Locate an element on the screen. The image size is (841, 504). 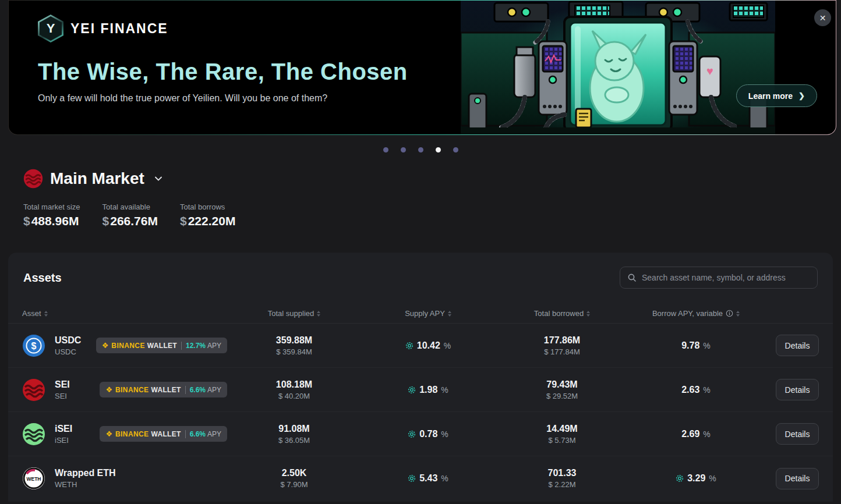
borrow-apy: 9.78 is located at coordinates (691, 346).